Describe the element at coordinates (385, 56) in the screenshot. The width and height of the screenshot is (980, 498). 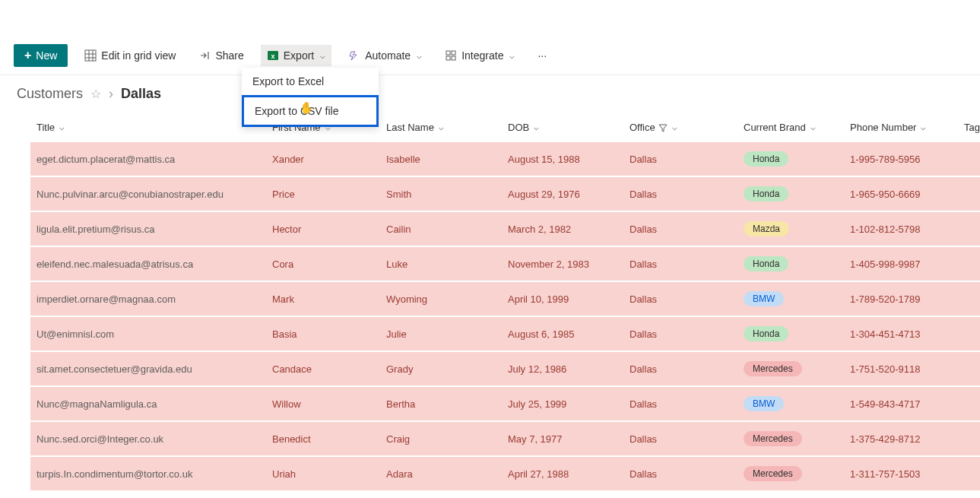
I see `automate-button: Automate ⌵` at that location.